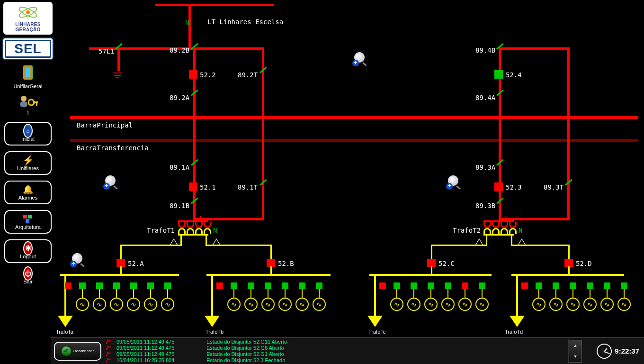 This screenshot has height=364, width=644. What do you see at coordinates (263, 75) in the screenshot?
I see `switch-892T` at bounding box center [263, 75].